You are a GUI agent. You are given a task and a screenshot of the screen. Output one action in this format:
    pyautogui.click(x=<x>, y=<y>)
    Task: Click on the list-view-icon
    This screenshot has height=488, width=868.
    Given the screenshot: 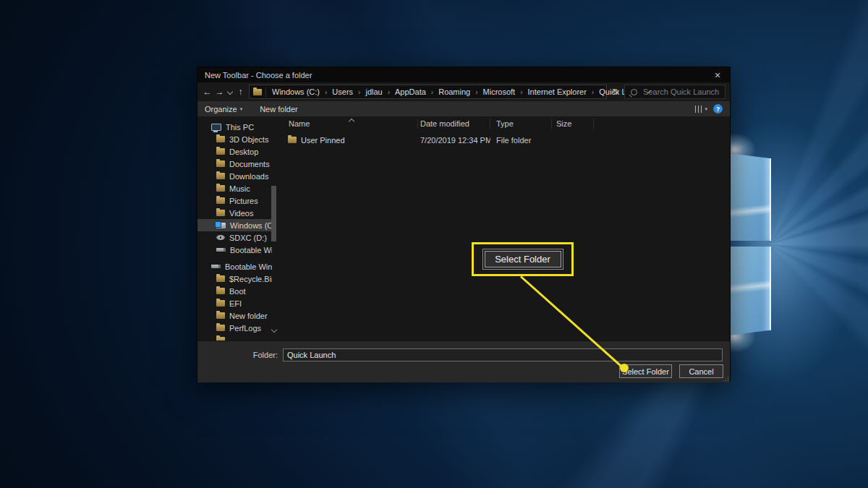 What is the action you would take?
    pyautogui.click(x=699, y=109)
    